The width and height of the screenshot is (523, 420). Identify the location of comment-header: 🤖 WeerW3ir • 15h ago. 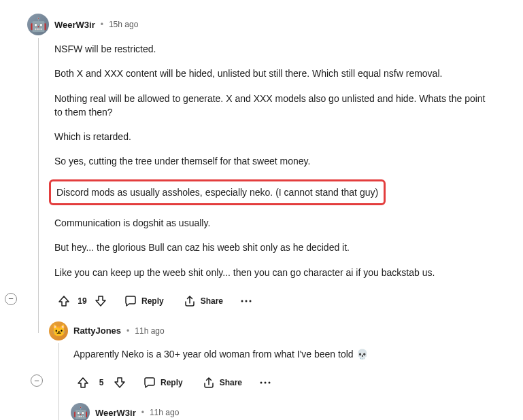
(261, 24).